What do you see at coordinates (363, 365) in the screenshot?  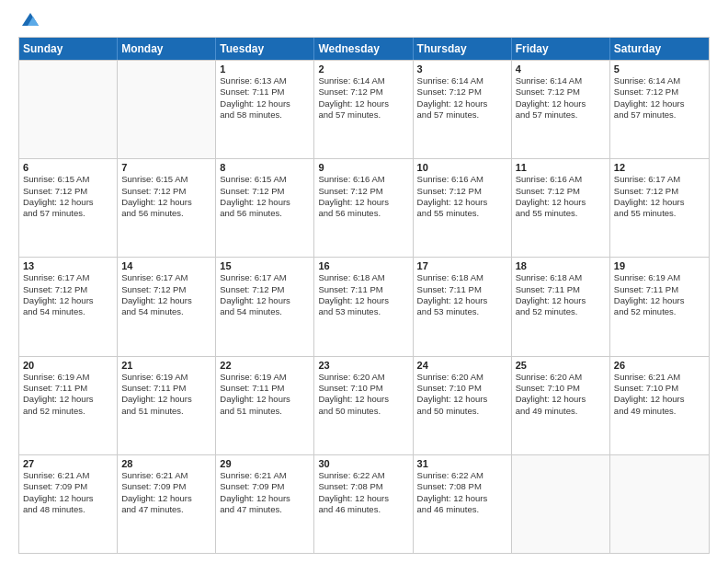 I see `day-number: 23` at bounding box center [363, 365].